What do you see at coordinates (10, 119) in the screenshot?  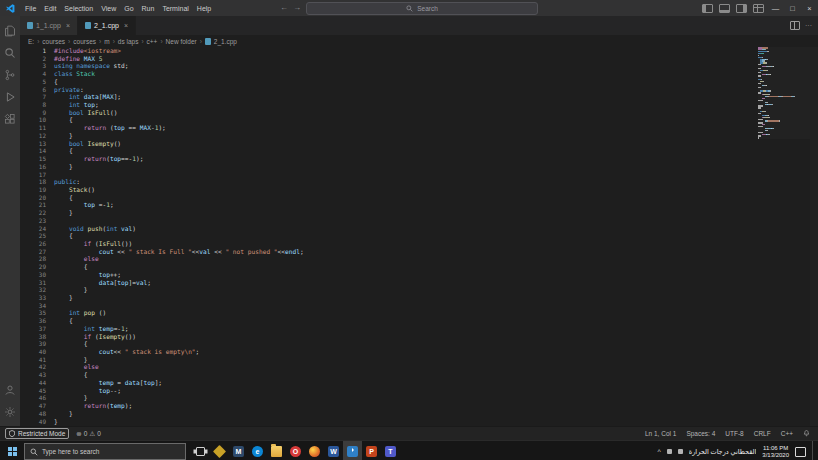 I see `extensions-icon` at bounding box center [10, 119].